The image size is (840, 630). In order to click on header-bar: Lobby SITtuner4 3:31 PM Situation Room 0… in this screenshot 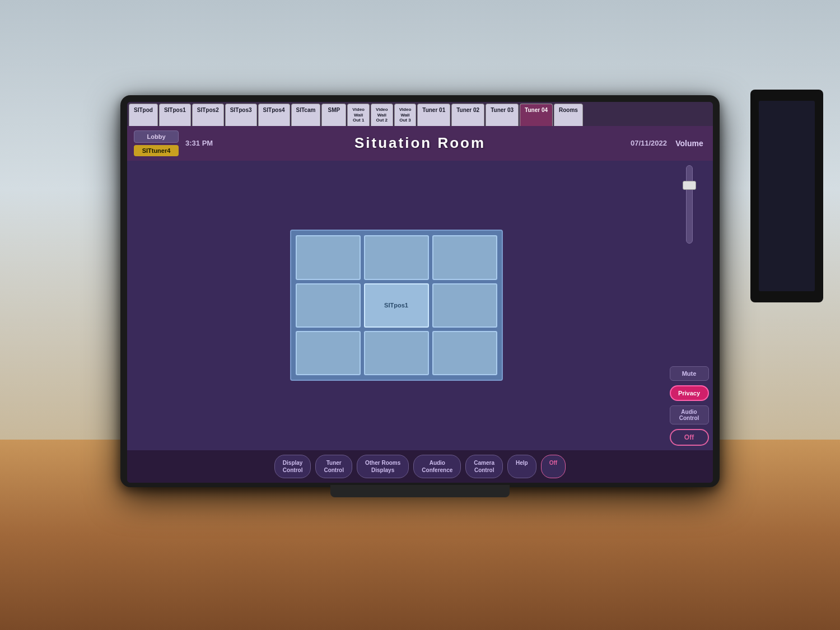, I will do `click(420, 143)`.